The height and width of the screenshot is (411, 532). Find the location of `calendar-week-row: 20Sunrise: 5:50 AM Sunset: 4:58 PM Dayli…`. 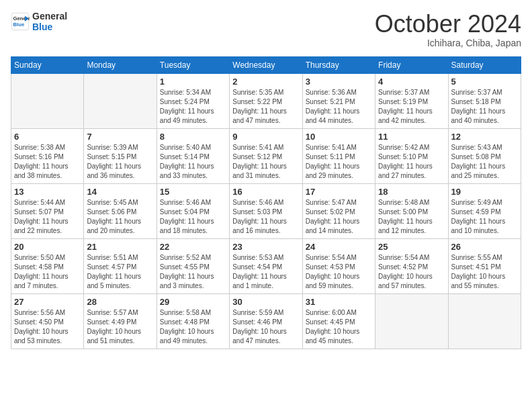

calendar-week-row: 20Sunrise: 5:50 AM Sunset: 4:58 PM Dayli… is located at coordinates (266, 266).